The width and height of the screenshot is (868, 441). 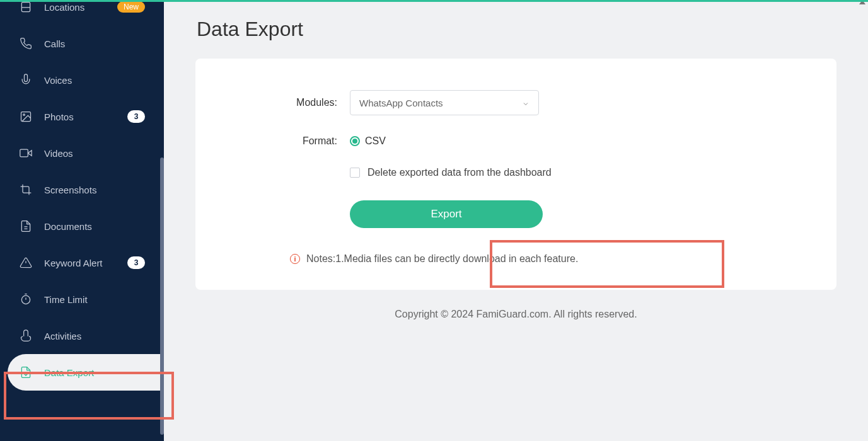 I want to click on export-button: Export, so click(x=446, y=214).